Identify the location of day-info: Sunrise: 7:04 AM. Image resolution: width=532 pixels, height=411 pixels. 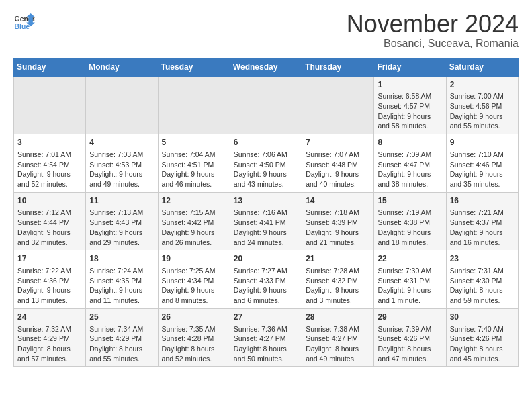
(194, 154).